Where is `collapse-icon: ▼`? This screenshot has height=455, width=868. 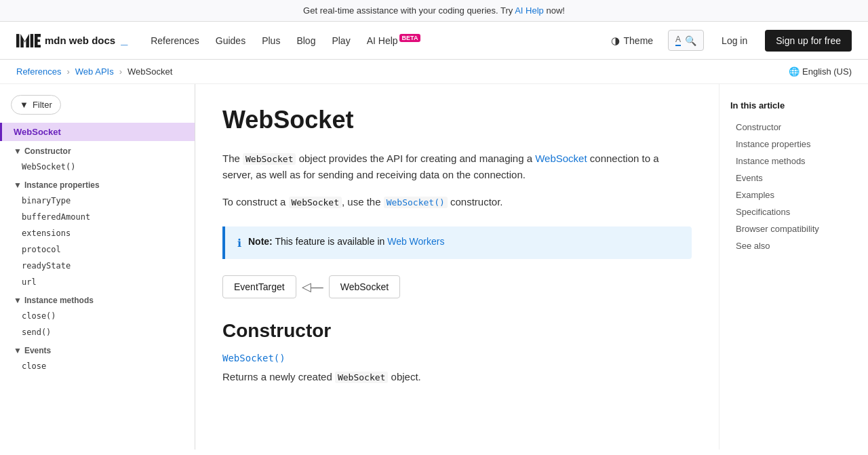 collapse-icon: ▼ is located at coordinates (18, 151).